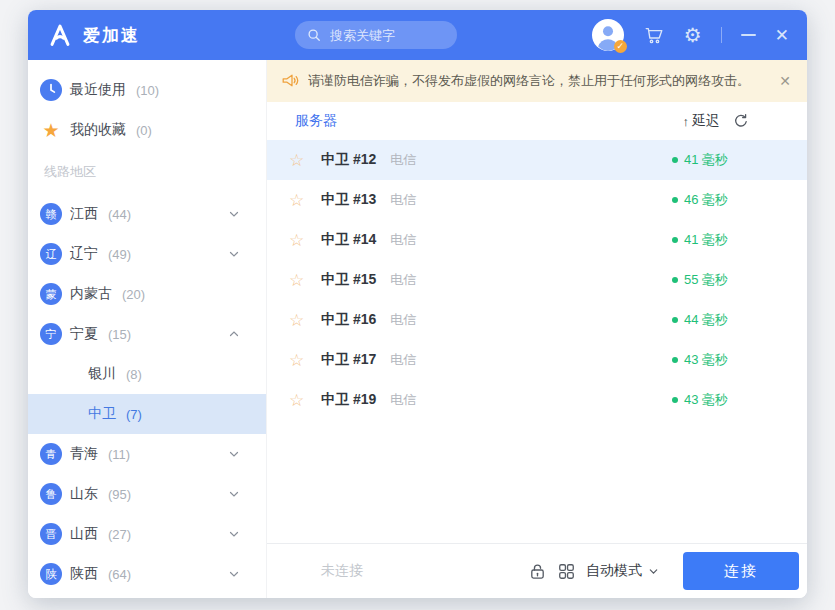 This screenshot has width=835, height=610. What do you see at coordinates (537, 570) in the screenshot?
I see `connection-footer: 未连接` at bounding box center [537, 570].